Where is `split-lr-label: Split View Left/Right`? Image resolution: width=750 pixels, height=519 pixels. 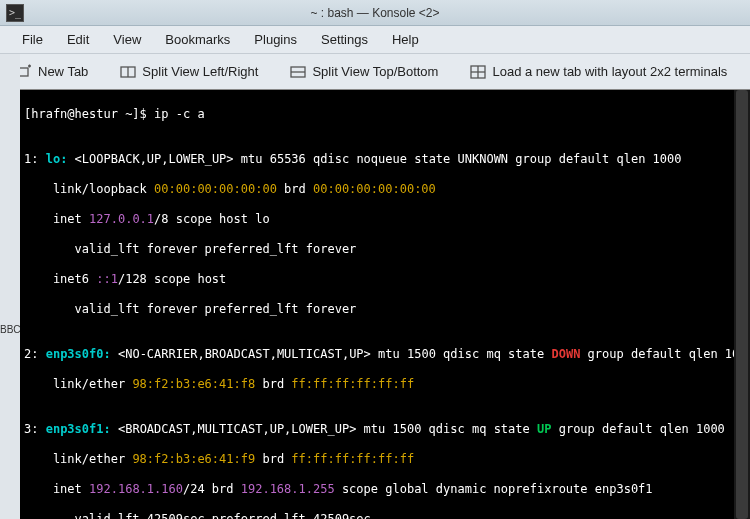
split-lr-label: Split View Left/Right is located at coordinates (200, 72).